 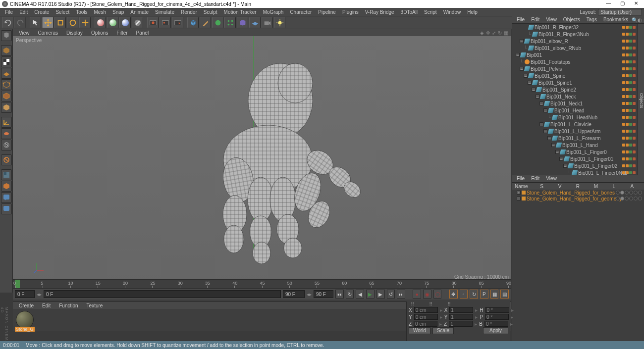 What do you see at coordinates (504, 294) in the screenshot?
I see `all-key-button: ▤` at bounding box center [504, 294].